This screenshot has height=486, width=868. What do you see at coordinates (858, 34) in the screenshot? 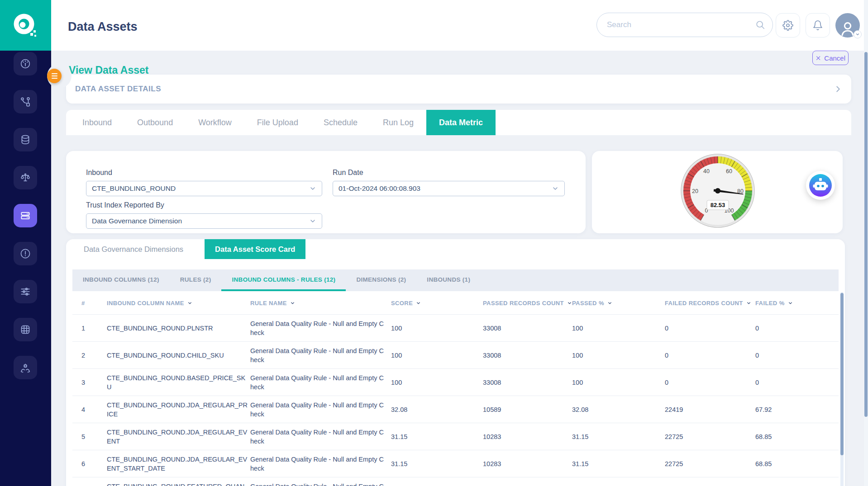
I see `avatar-menu-chevron` at bounding box center [858, 34].